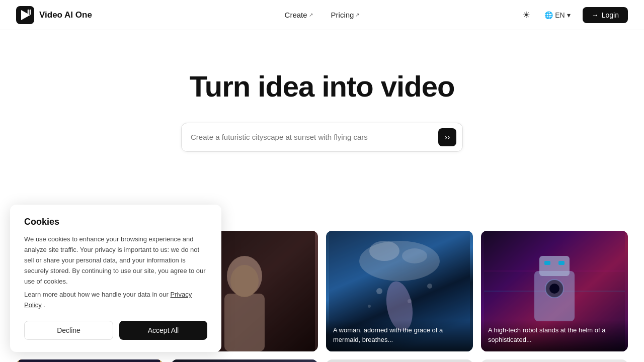 This screenshot has width=644, height=362. What do you see at coordinates (116, 279) in the screenshot?
I see `cookie-banner: Cookies We use cookies to enhance your b…` at bounding box center [116, 279].